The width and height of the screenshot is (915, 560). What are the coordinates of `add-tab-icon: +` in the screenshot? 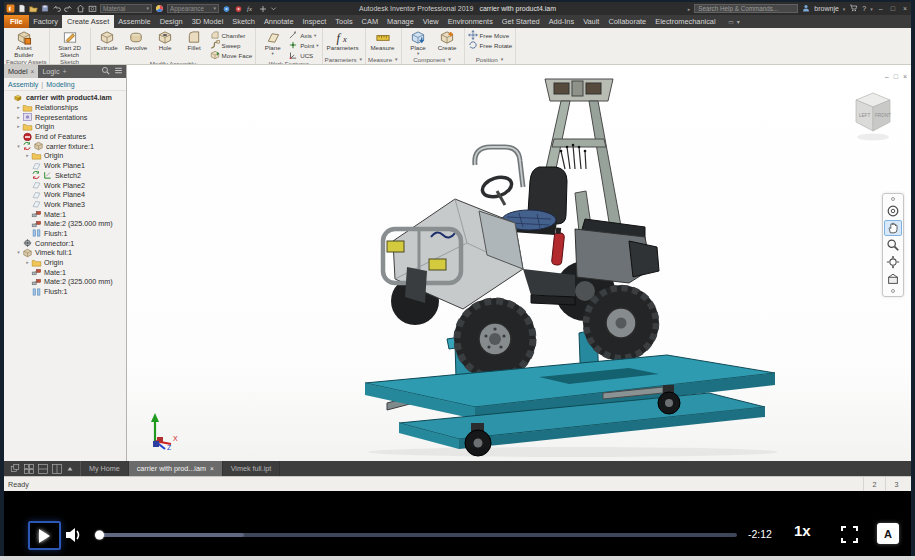 It's located at (65, 72).